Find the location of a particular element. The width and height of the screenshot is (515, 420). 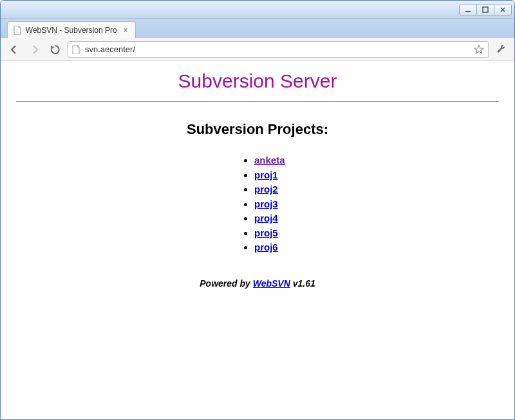

tab-close-icon: × is located at coordinates (126, 30).